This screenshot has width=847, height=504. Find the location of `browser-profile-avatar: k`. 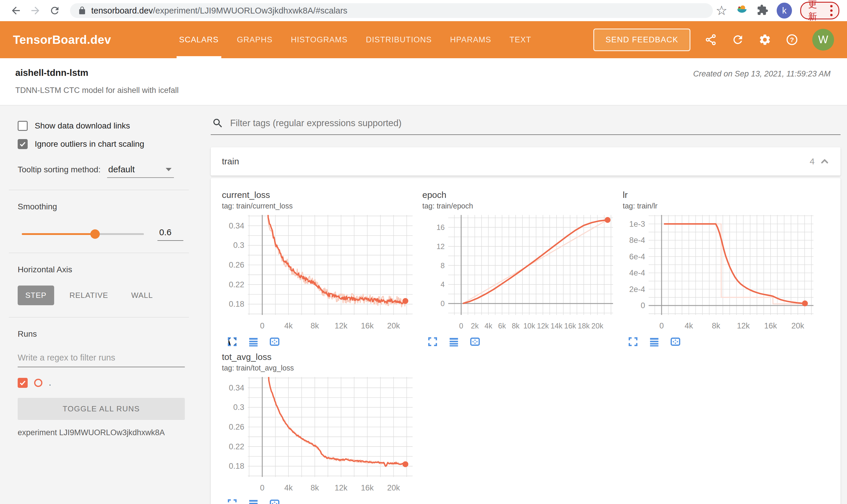

browser-profile-avatar: k is located at coordinates (784, 11).